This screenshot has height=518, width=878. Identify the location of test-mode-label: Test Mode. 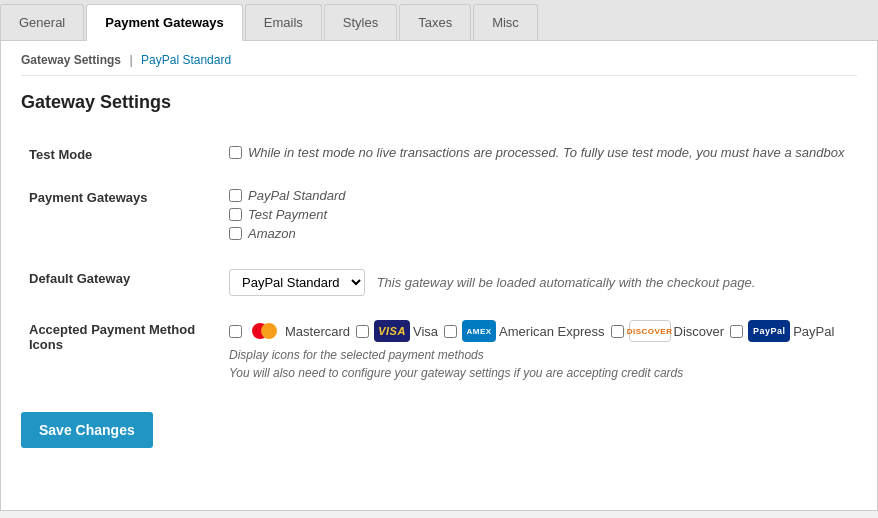
(121, 154).